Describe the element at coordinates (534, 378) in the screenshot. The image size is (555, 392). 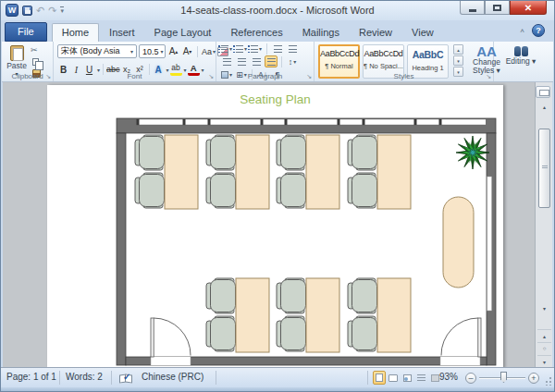
I see `zoom-in-icon: +` at that location.